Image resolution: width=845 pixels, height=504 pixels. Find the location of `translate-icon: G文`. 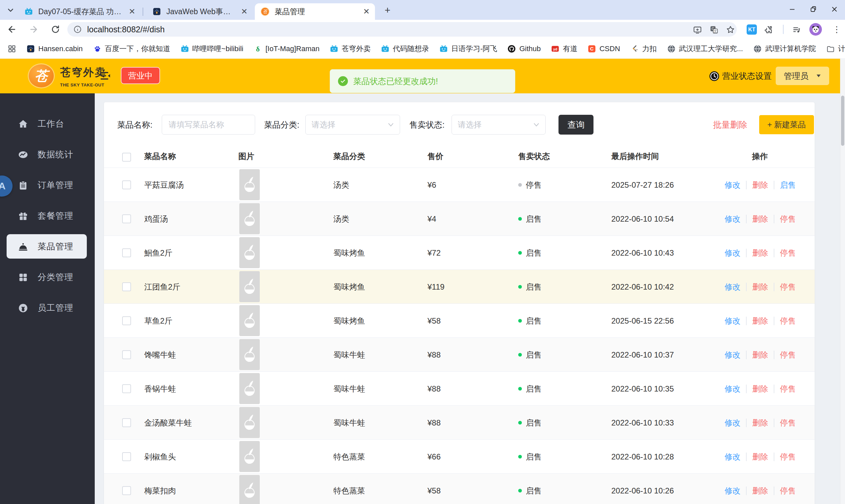

translate-icon: G文 is located at coordinates (714, 30).